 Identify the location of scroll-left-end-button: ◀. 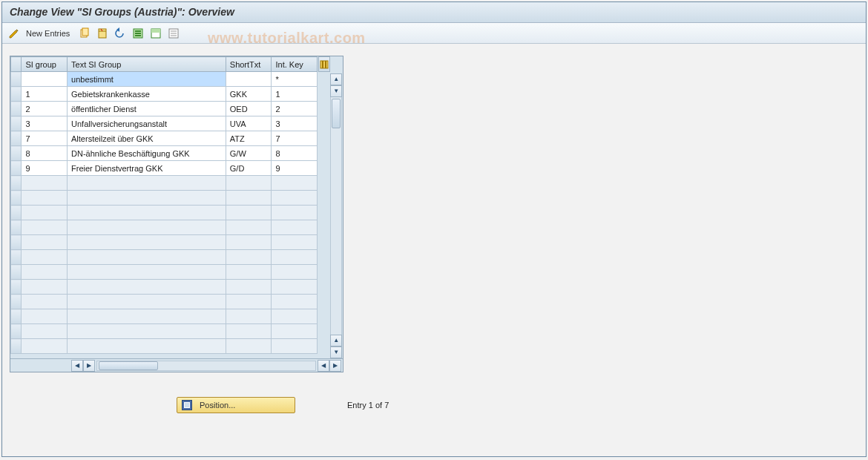
(323, 366).